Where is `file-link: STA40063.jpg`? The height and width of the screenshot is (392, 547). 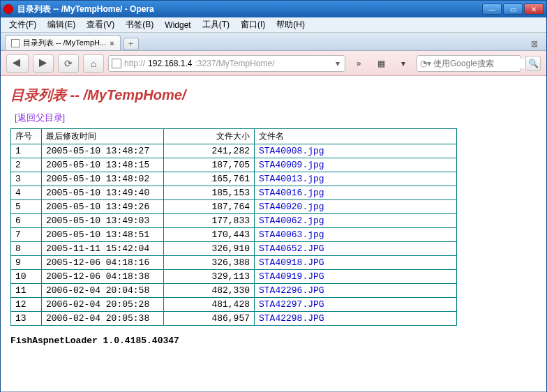 file-link: STA40063.jpg is located at coordinates (292, 234).